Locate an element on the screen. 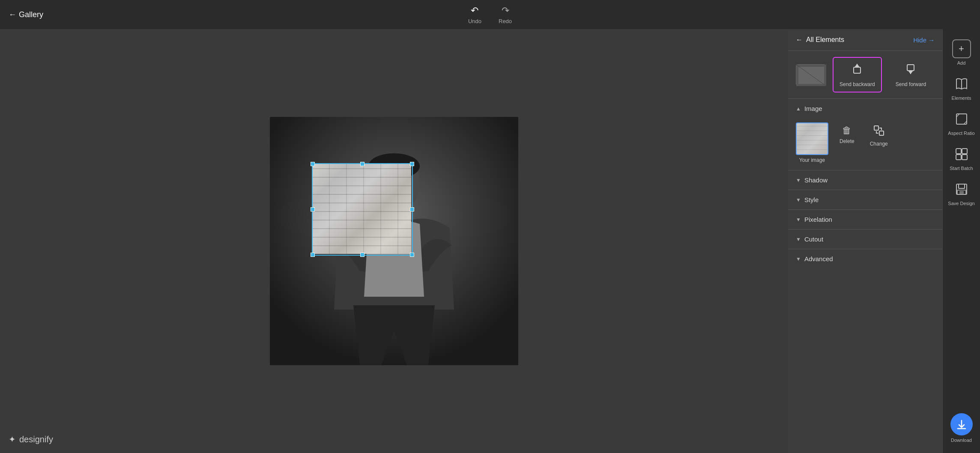  right-panel: ← All Elements Hide → is located at coordinates (865, 241).